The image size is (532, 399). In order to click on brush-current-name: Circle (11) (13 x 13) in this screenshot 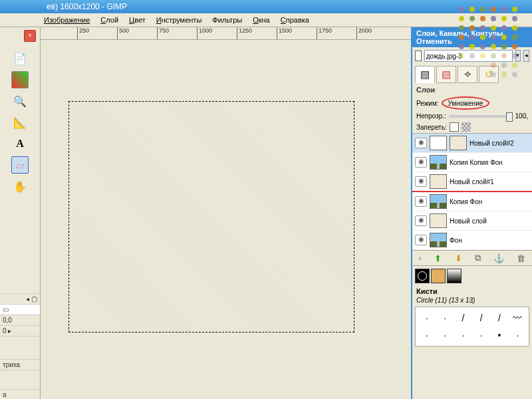, I will do `click(472, 301)`.